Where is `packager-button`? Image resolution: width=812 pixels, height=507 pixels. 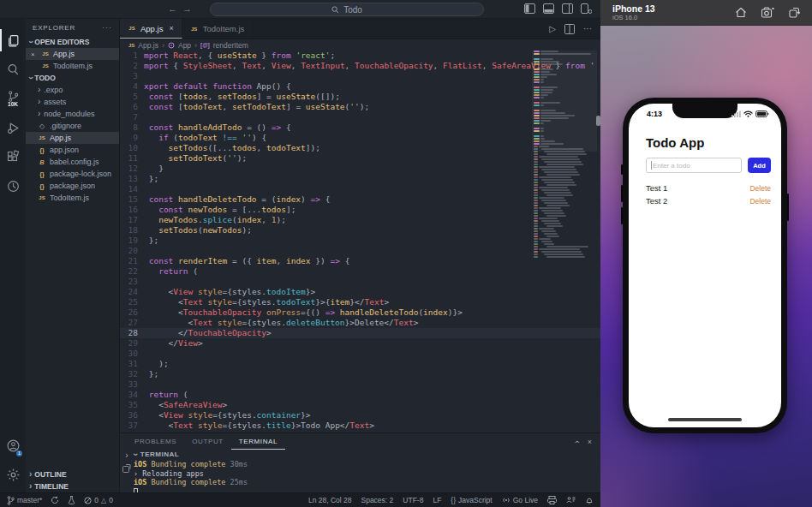
packager-button is located at coordinates (72, 500).